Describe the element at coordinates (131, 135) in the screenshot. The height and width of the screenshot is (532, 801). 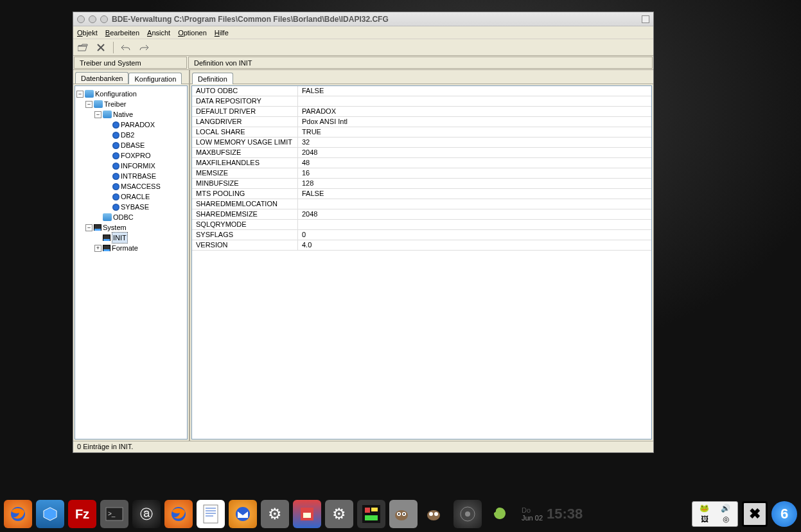
I see `tree-node-driver: DB2` at that location.